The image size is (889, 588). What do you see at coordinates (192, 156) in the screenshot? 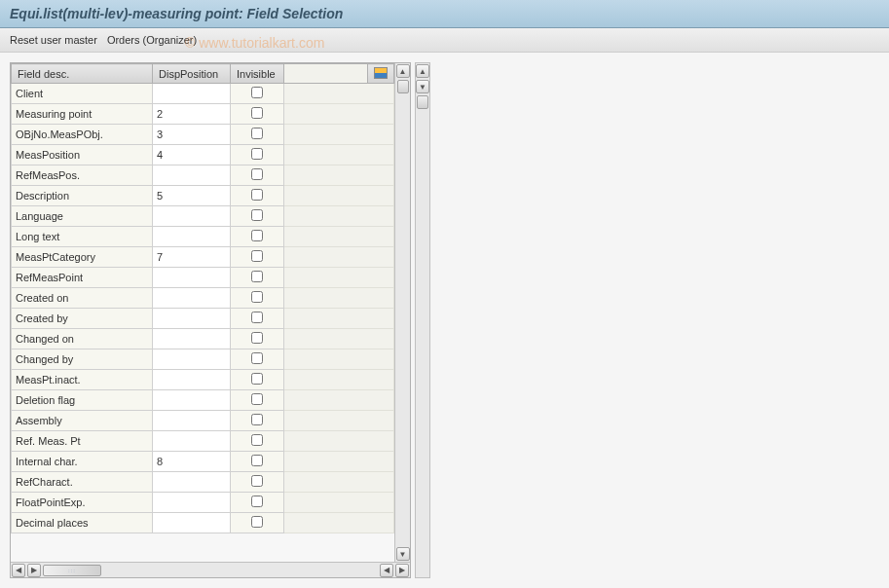
I see `disp-position-cell: 4` at bounding box center [192, 156].